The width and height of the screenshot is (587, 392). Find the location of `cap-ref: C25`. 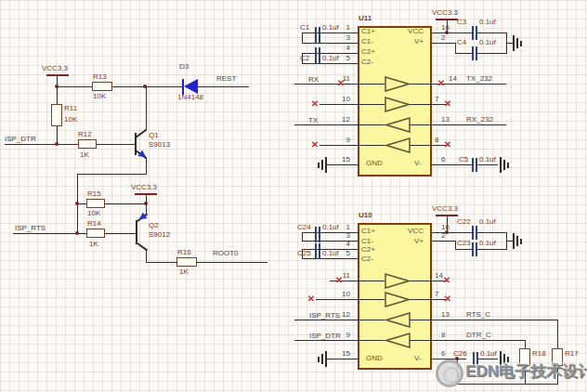

cap-ref: C25 is located at coordinates (305, 254).